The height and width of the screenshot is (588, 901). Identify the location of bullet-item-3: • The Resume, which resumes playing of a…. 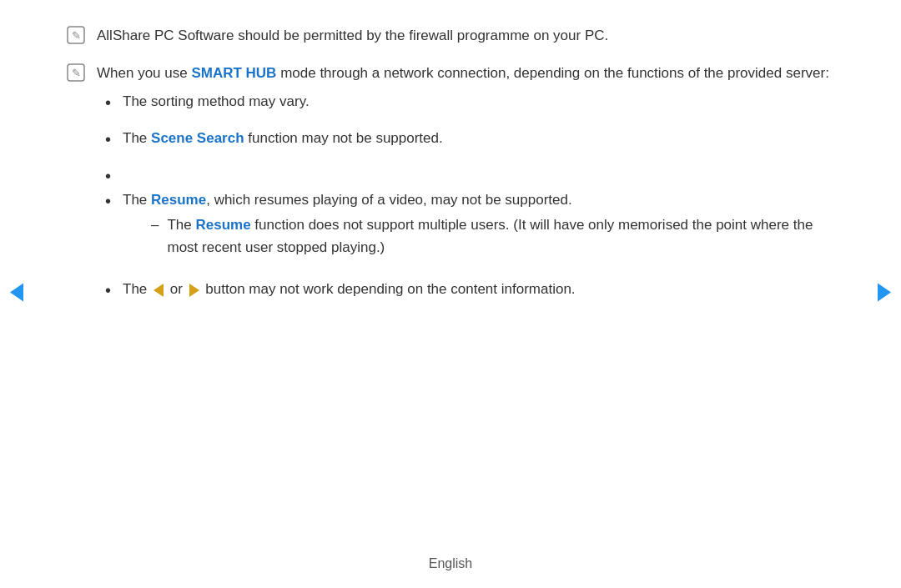
(470, 215).